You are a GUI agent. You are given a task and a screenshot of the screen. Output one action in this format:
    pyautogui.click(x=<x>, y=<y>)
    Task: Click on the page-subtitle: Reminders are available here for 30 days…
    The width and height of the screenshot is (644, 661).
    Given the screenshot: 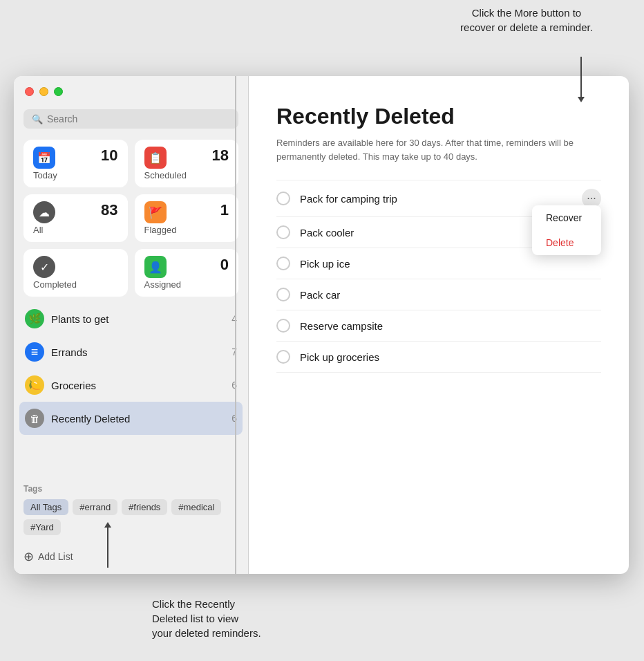 What is the action you would take?
    pyautogui.click(x=439, y=149)
    